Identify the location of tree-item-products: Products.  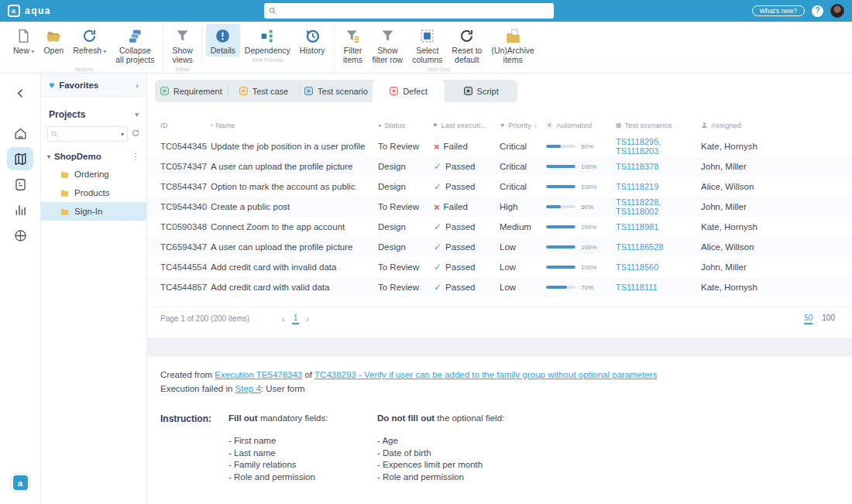
(94, 193).